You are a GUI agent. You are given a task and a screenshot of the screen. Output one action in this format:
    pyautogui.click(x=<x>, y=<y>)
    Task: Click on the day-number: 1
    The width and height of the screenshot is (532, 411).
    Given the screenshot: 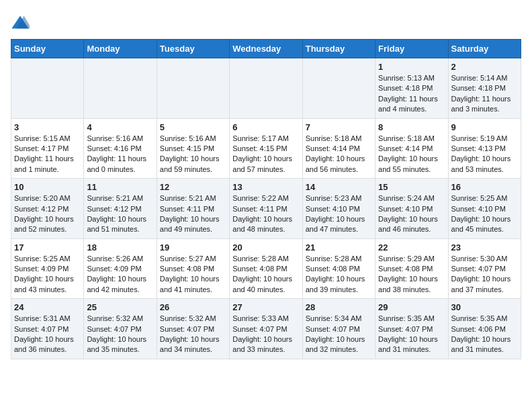 What is the action you would take?
    pyautogui.click(x=411, y=67)
    